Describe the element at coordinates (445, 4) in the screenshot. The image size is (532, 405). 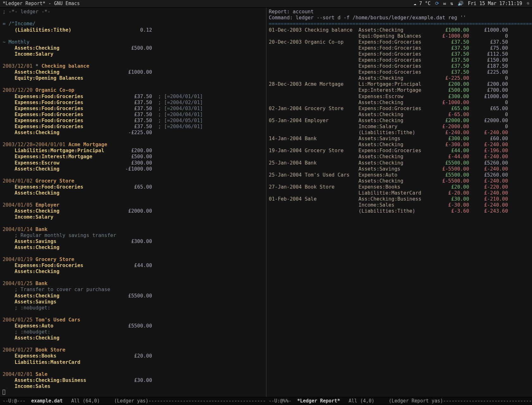
I see `mail-icon: ✉` at that location.